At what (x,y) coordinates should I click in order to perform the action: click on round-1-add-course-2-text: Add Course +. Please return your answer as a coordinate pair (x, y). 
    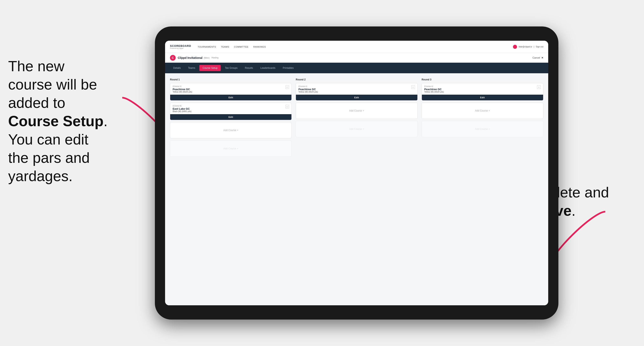
    Looking at the image, I should click on (231, 149).